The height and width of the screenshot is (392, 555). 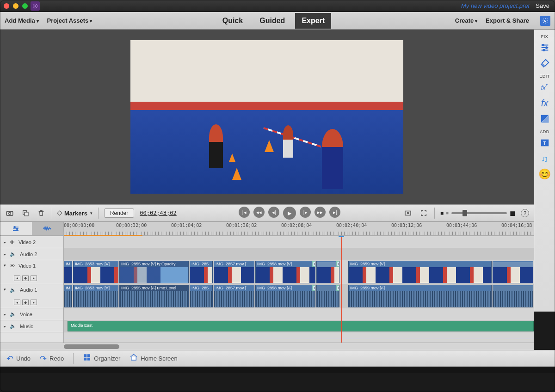 I want to click on titles-icon: T, so click(x=545, y=143).